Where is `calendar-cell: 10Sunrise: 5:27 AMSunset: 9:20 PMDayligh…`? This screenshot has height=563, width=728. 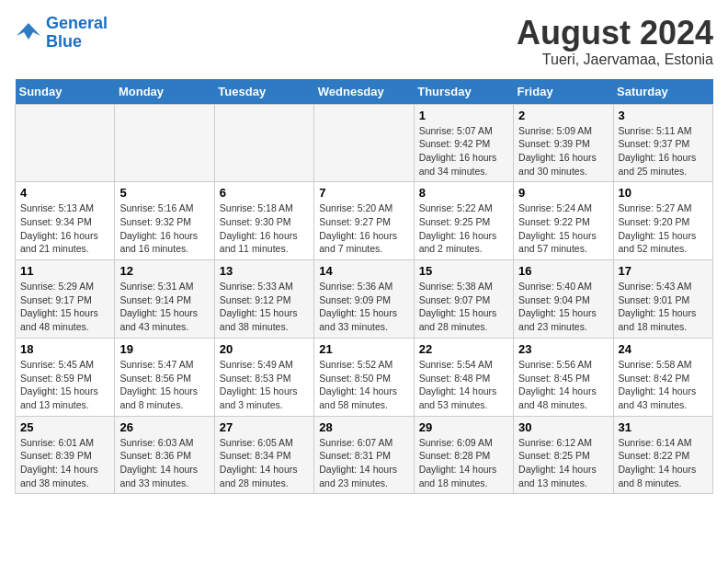 calendar-cell: 10Sunrise: 5:27 AMSunset: 9:20 PMDayligh… is located at coordinates (663, 221).